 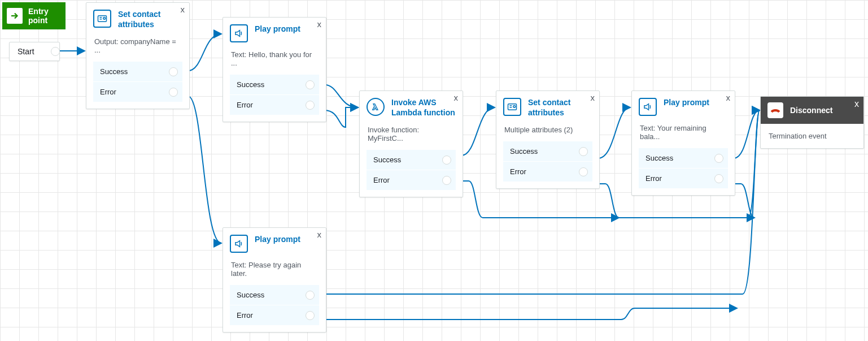 What do you see at coordinates (812, 122) in the screenshot?
I see `node-disconnect: x Disconnect Termination event` at bounding box center [812, 122].